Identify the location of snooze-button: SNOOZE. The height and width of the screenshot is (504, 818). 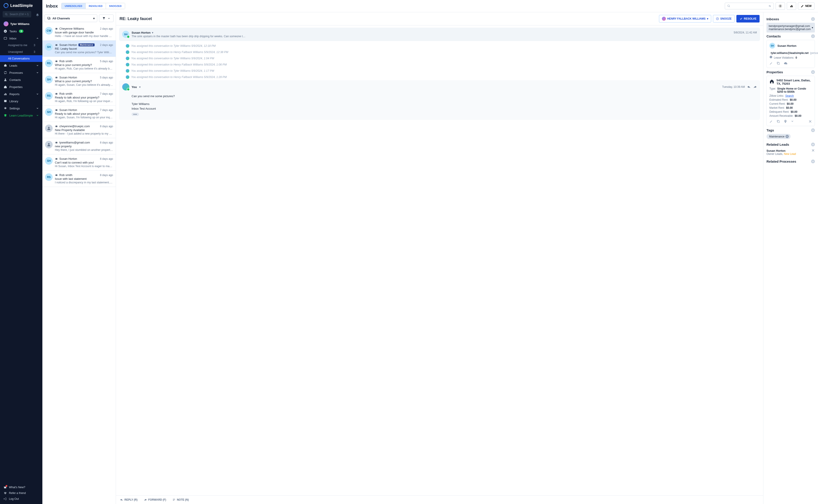
(724, 19).